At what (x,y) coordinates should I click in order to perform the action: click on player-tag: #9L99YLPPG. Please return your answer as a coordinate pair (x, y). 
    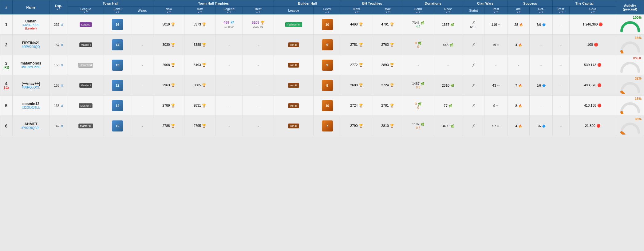
    Looking at the image, I should click on (31, 67).